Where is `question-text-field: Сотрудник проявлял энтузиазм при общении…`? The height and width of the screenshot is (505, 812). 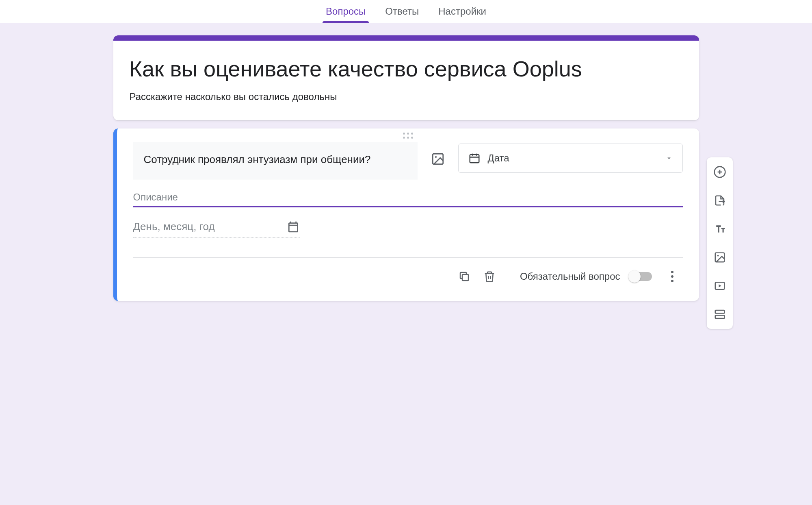
question-text-field: Сотрудник проявлял энтузиазм при общении… is located at coordinates (275, 161).